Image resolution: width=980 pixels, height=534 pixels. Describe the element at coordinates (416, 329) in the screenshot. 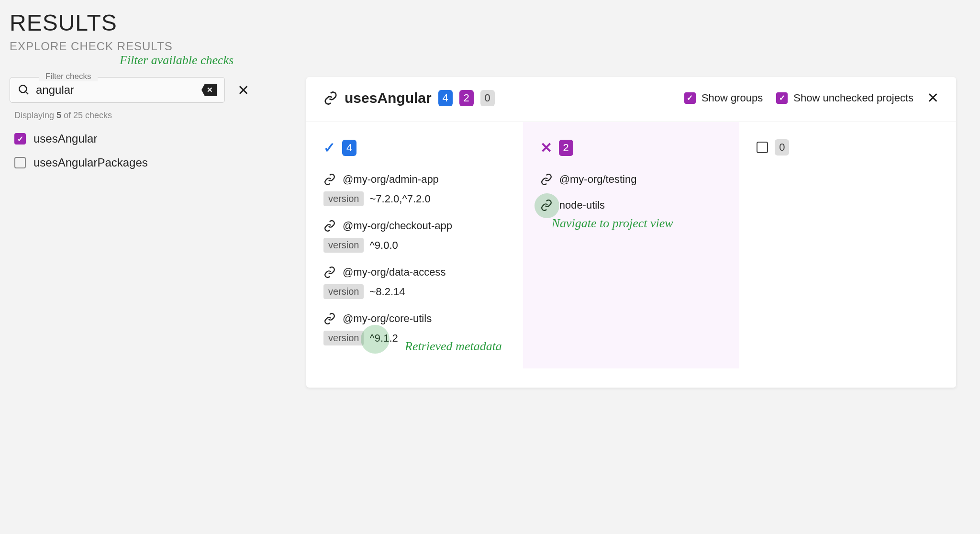

I see `project-item: @my-org/core-utils version ^9.1.2 Retrie…` at that location.